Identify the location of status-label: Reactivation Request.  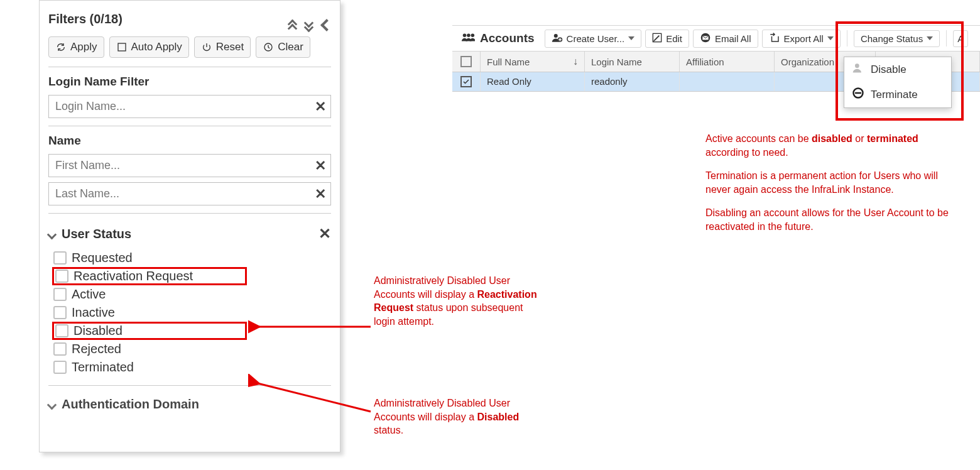
(133, 276).